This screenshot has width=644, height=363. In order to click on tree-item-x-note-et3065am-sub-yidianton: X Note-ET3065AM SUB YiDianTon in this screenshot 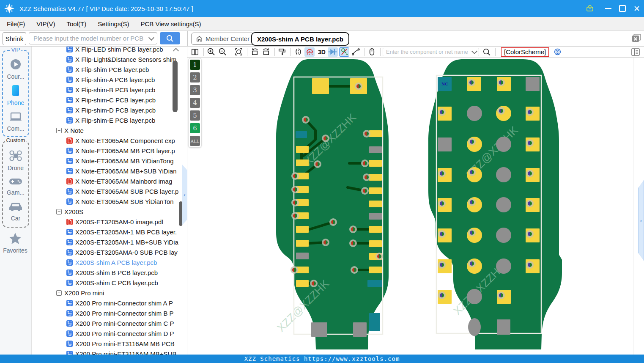, I will do `click(109, 201)`.